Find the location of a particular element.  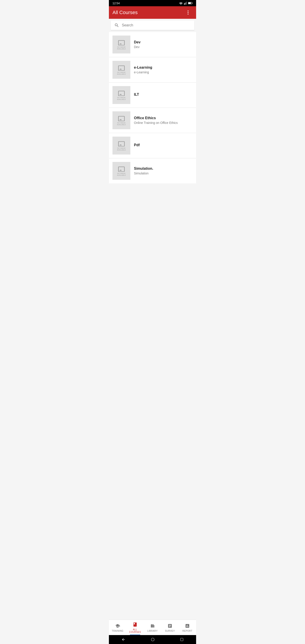

course-info: e-Learninge-Learning is located at coordinates (163, 70).